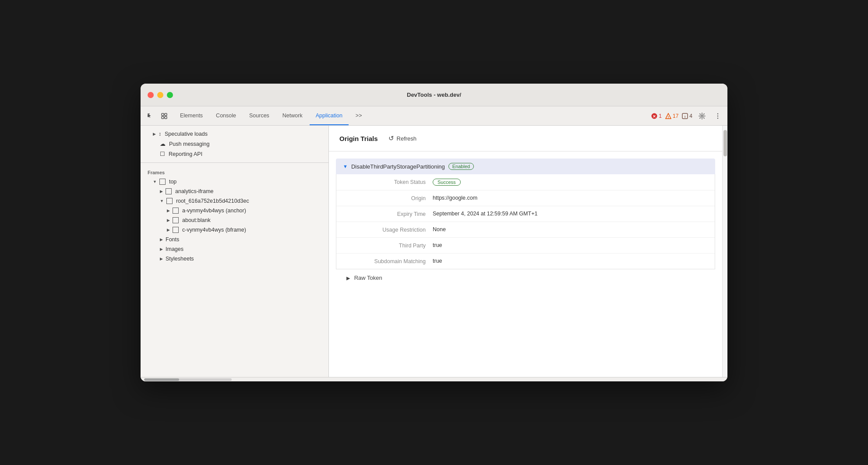  Describe the element at coordinates (485, 214) in the screenshot. I see `detail-value-expiry: September 4, 2024 at 12:59:59 AM GMT+1` at that location.